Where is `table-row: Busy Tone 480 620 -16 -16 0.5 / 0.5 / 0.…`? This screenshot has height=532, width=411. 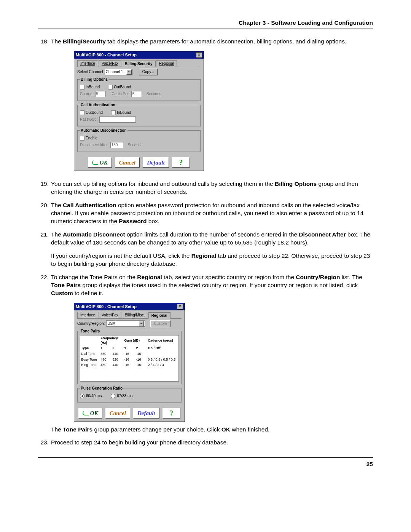
table-row: Busy Tone 480 620 -16 -16 0.5 / 0.5 / 0.… is located at coordinates (129, 359).